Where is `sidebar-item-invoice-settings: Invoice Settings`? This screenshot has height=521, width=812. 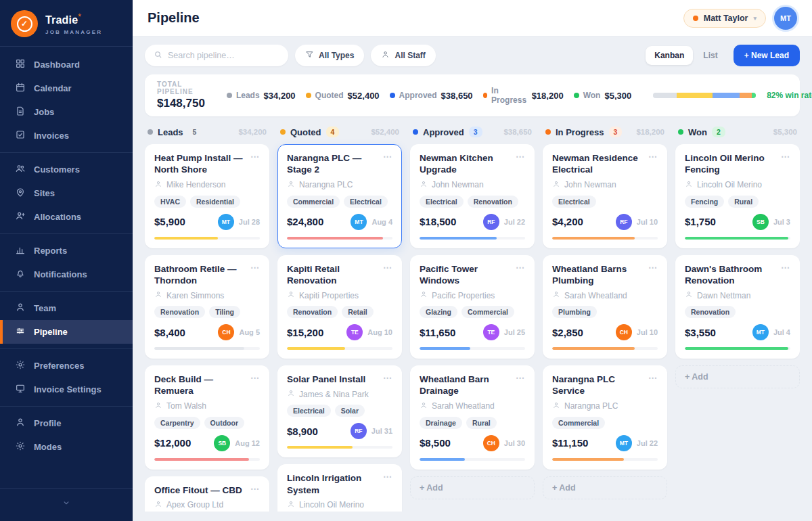
sidebar-item-invoice-settings: Invoice Settings is located at coordinates (66, 390).